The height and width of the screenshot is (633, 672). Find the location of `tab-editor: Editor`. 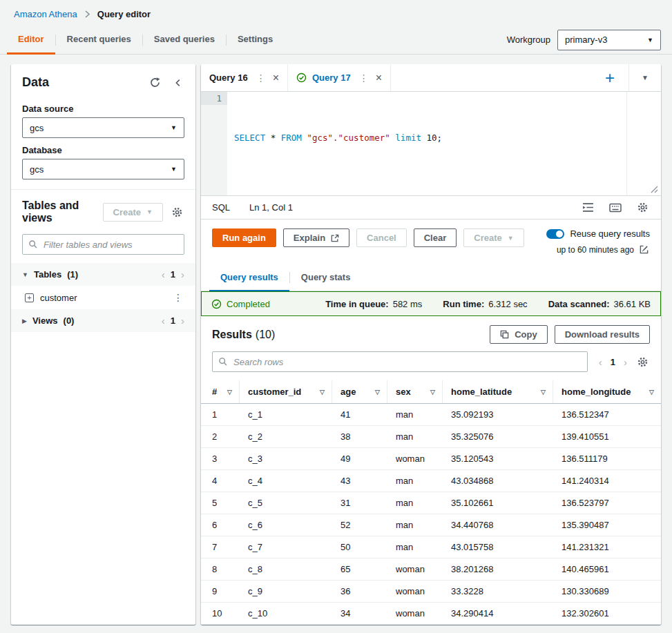

tab-editor: Editor is located at coordinates (31, 40).